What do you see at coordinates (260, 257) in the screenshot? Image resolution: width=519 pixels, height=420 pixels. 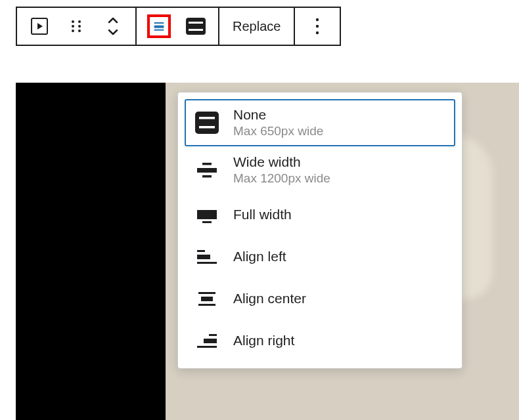 I see `menu-item-title: Align left` at bounding box center [260, 257].